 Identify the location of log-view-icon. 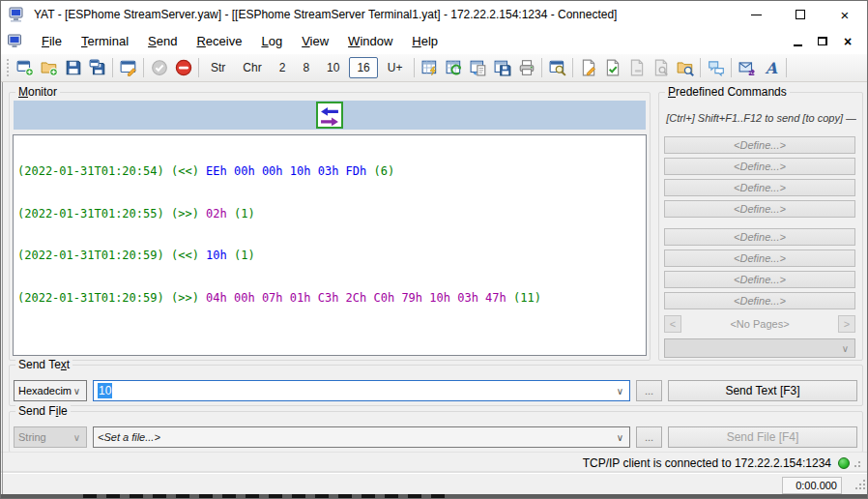
(661, 68).